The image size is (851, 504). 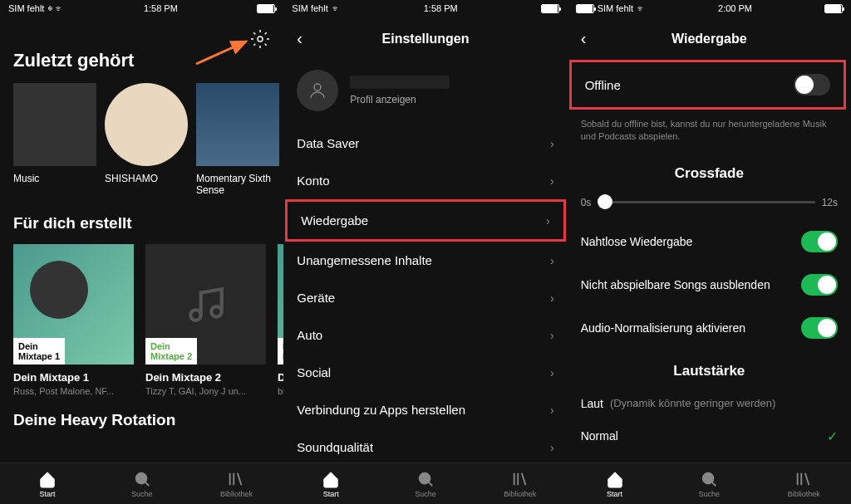 What do you see at coordinates (27, 8) in the screenshot?
I see `sim-status: SIM fehlt` at bounding box center [27, 8].